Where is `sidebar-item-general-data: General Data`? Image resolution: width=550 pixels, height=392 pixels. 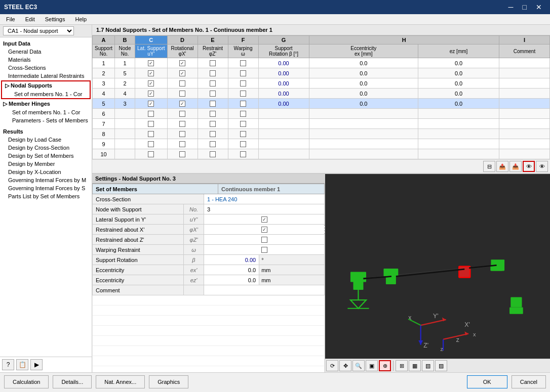 sidebar-item-general-data: General Data is located at coordinates (46, 52).